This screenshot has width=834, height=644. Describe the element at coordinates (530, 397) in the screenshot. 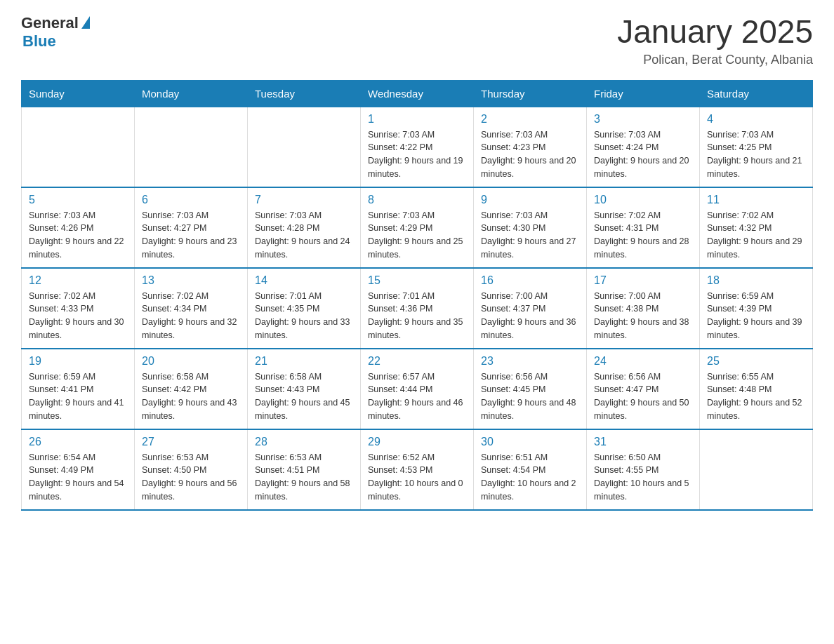

I see `day-info: Sunrise: 6:56 AMSunset: 4:45 PMDaylight:…` at that location.